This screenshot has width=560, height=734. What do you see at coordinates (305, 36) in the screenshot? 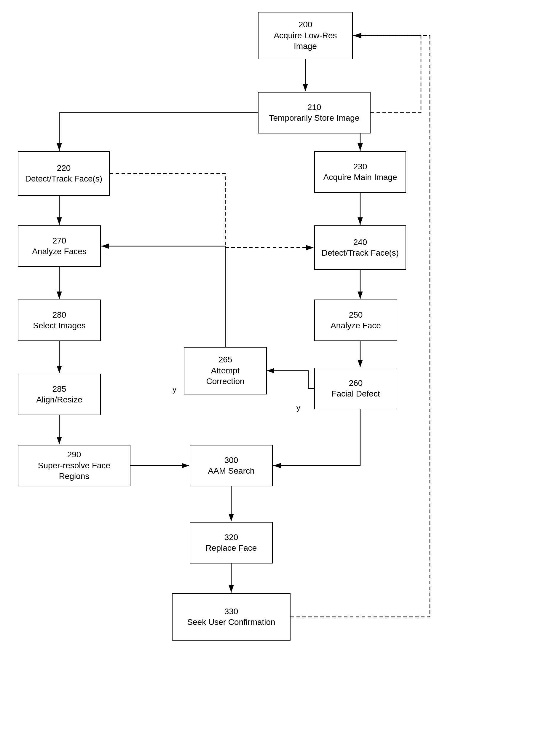
I see `box-label: Acquire Low-Res` at bounding box center [305, 36].